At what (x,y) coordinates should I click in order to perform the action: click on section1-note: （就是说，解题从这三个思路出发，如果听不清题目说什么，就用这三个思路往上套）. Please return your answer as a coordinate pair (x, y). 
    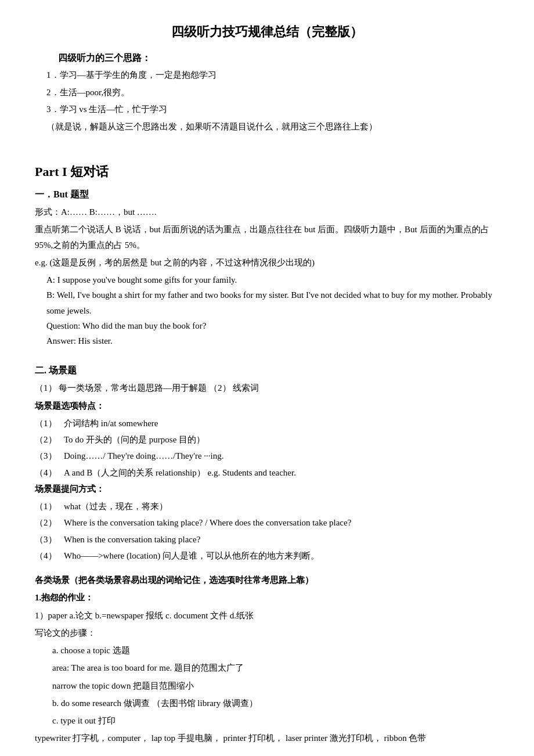
    Looking at the image, I should click on (273, 127).